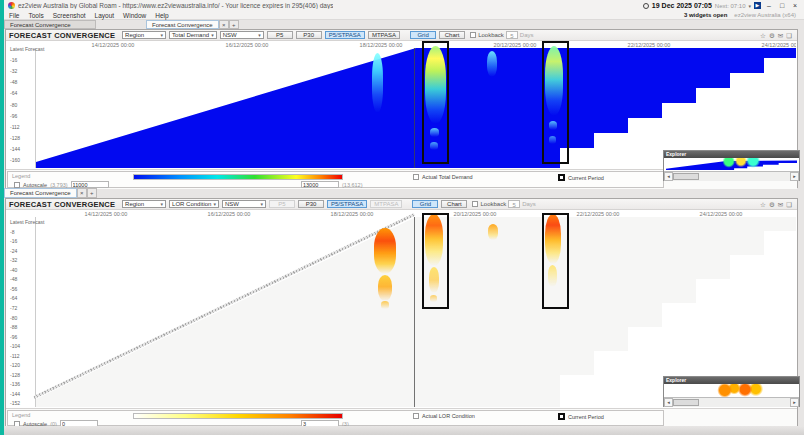  What do you see at coordinates (581, 178) in the screenshot?
I see `current-period-checkbox-group: Current Period` at bounding box center [581, 178].